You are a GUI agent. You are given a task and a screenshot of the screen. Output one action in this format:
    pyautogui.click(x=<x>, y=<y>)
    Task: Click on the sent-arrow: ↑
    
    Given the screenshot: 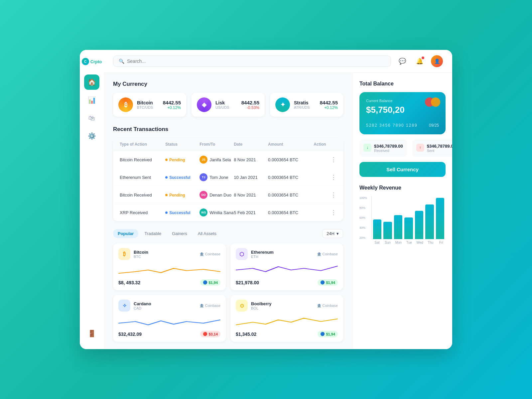 What is the action you would take?
    pyautogui.click(x=420, y=148)
    